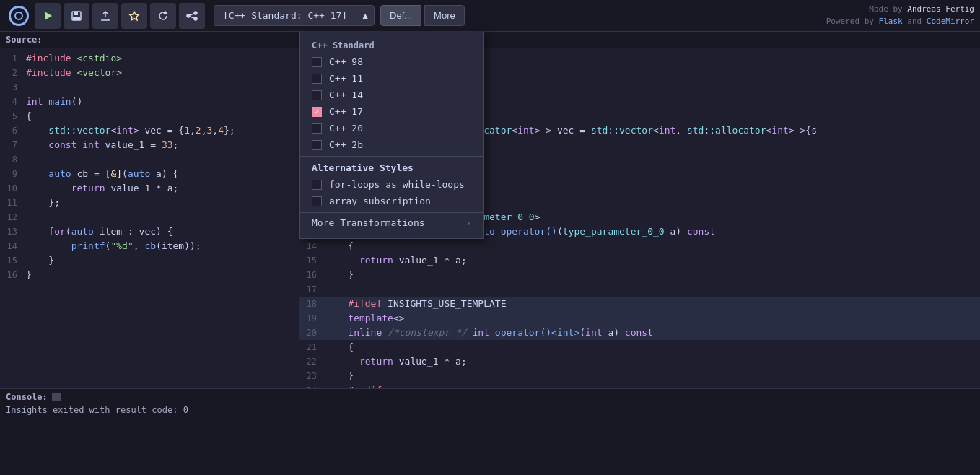 The height and width of the screenshot is (475, 980). What do you see at coordinates (317, 79) in the screenshot?
I see `checkbox-cpp11` at bounding box center [317, 79].